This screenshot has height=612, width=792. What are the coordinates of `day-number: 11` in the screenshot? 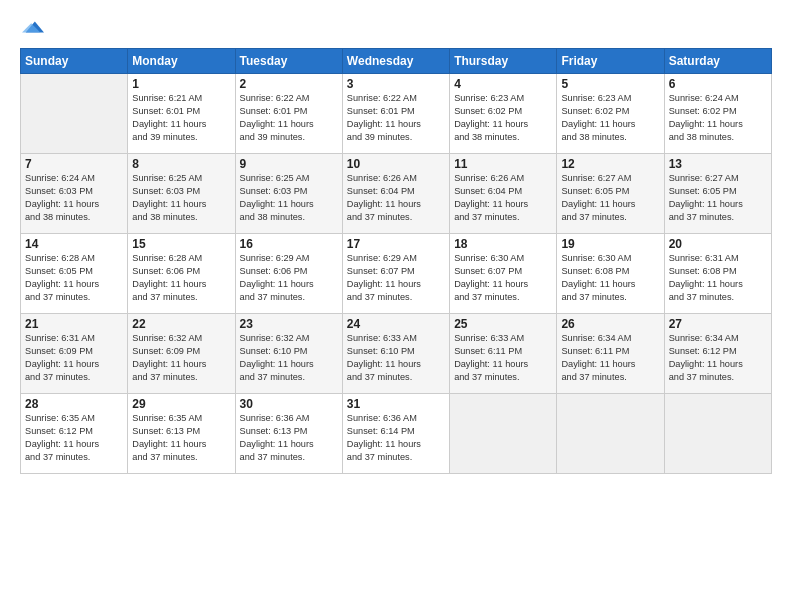 It's located at (503, 164).